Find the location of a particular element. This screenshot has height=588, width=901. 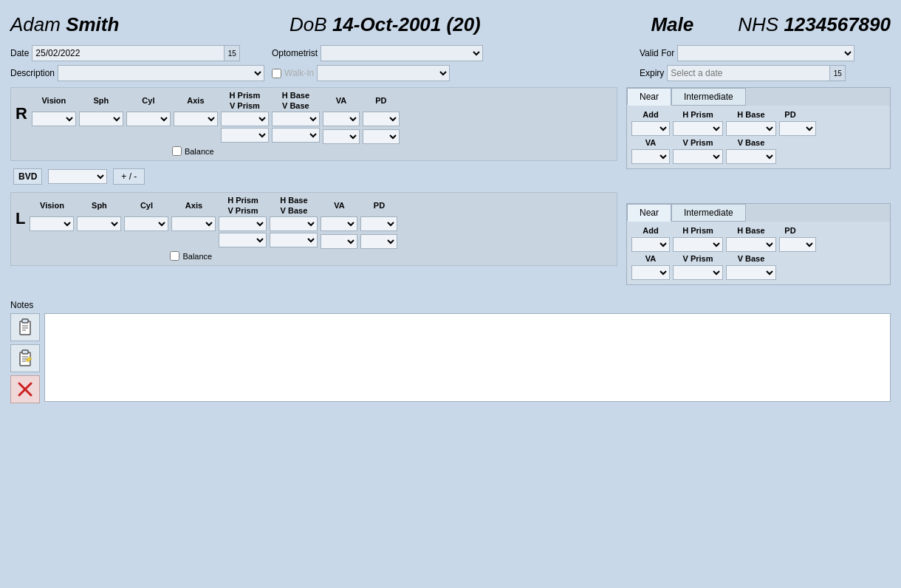

ni-bot-vprism-header: V Prism is located at coordinates (698, 259).